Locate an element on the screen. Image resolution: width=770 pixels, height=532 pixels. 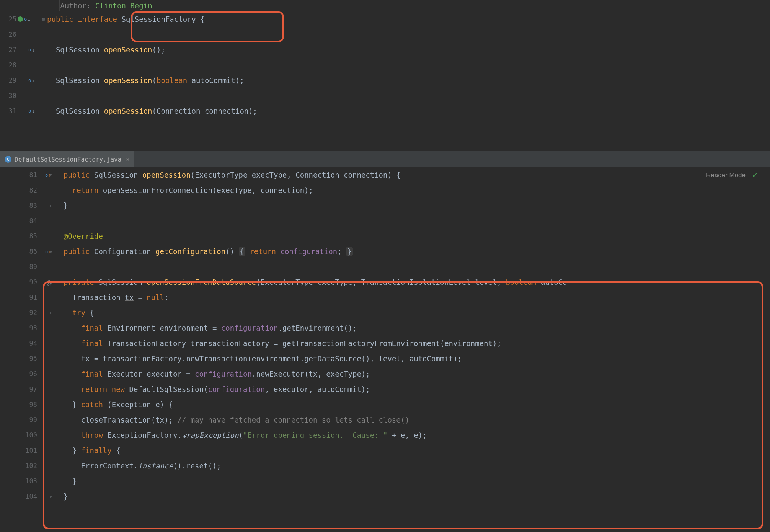
code-line-26: 26 is located at coordinates (385, 34).